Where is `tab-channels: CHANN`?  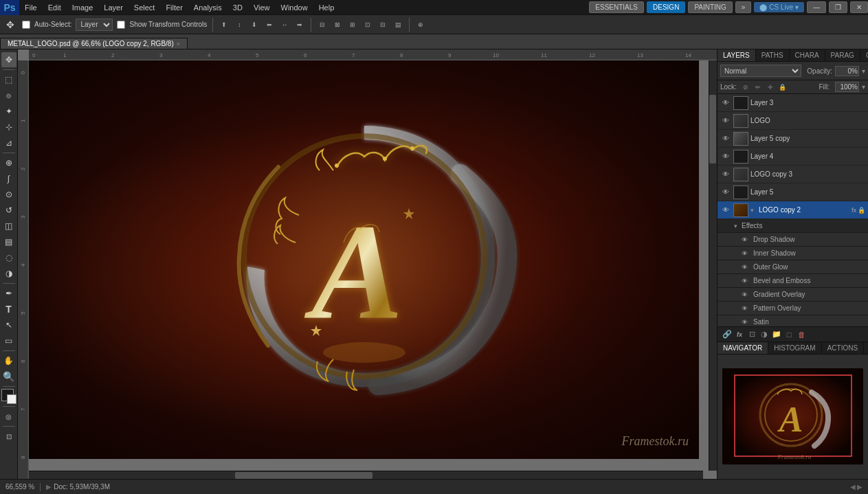
tab-channels: CHANN is located at coordinates (865, 55).